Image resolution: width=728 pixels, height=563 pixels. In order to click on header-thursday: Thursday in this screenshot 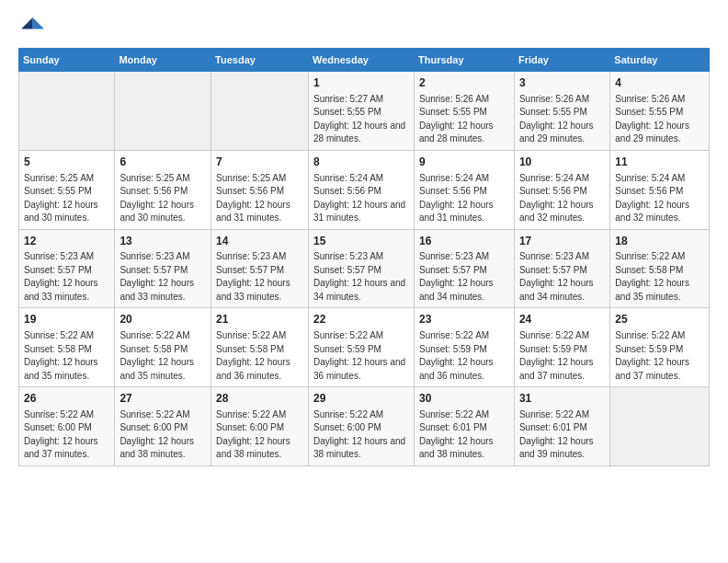, I will do `click(463, 61)`.